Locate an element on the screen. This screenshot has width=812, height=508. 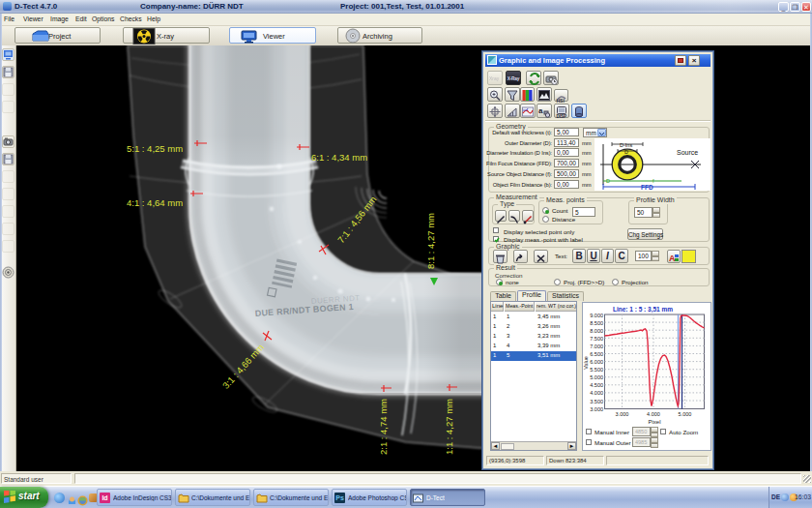
svg-text: Source is located at coordinates (687, 153).